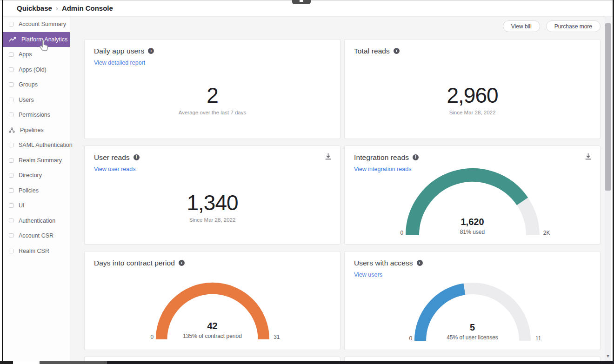 The image size is (614, 364). I want to click on metric-value: 2,960, so click(473, 95).